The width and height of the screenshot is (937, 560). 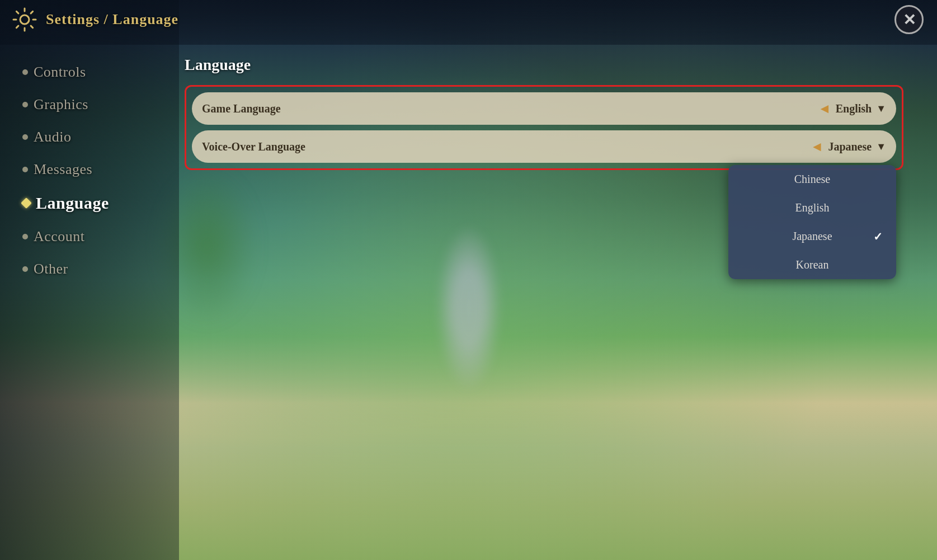 I want to click on dropdown-option-korean: Korean, so click(x=812, y=265).